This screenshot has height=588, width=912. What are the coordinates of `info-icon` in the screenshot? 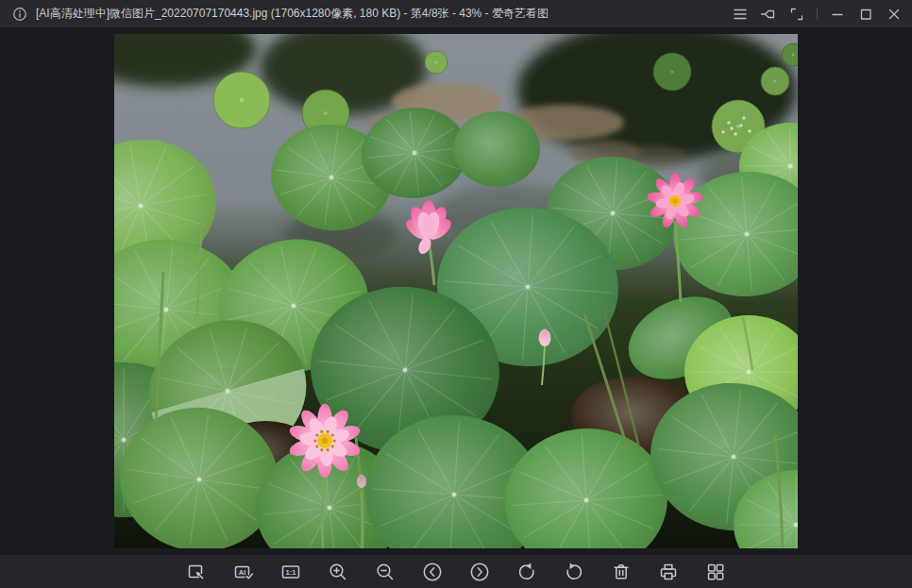 It's located at (20, 14).